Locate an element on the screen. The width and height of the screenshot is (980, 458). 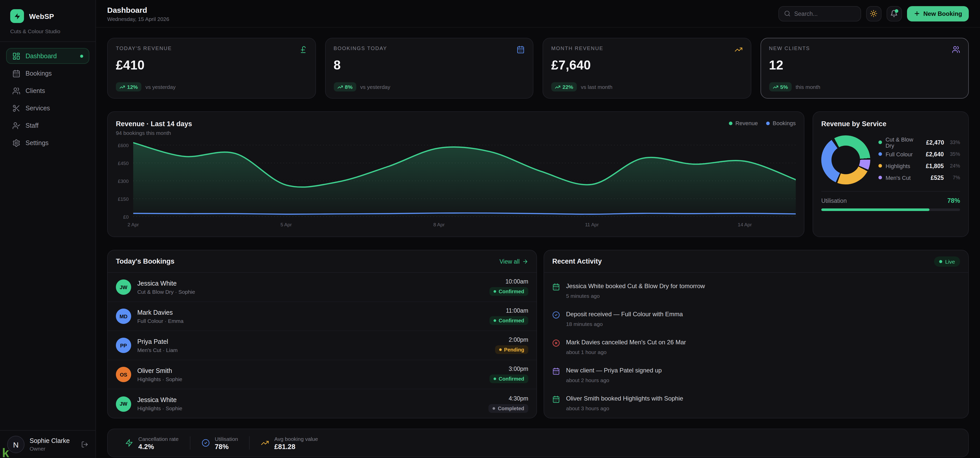
activity-item: Deposit received — Full Colour with Emma… is located at coordinates (756, 318).